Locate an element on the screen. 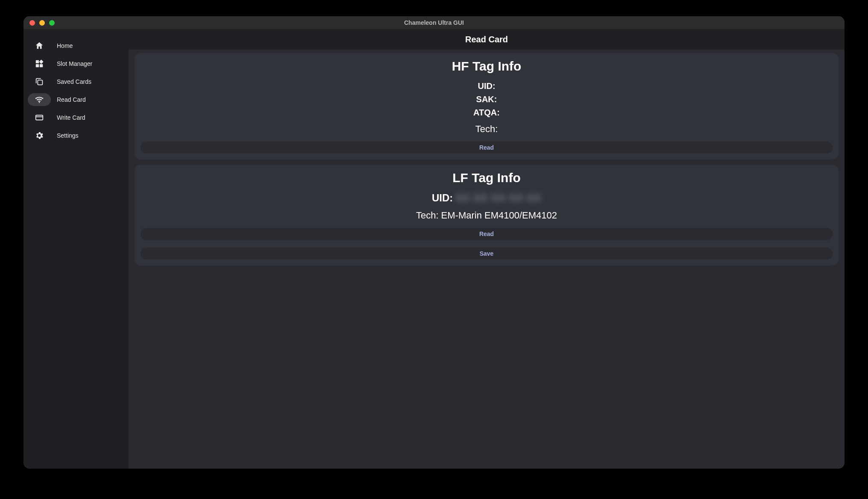 This screenshot has width=868, height=499. lf-uid-value: XX XX XX XX XX is located at coordinates (498, 198).